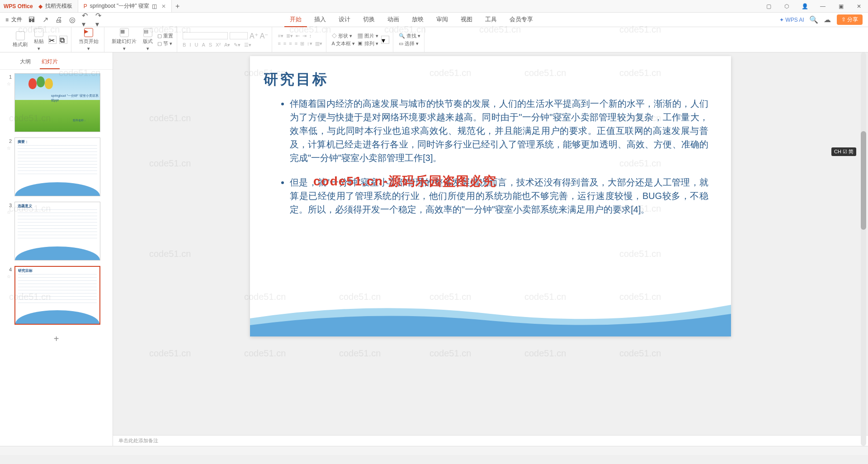  I want to click on undo-icon: ↶ ▾, so click(86, 20).